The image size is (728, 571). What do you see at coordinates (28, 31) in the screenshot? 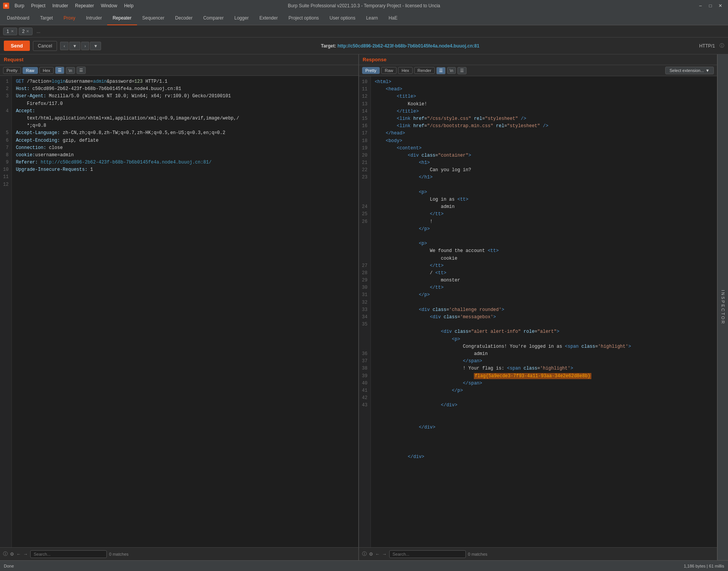
I see `repeater-tab-2-close: ✕` at bounding box center [28, 31].